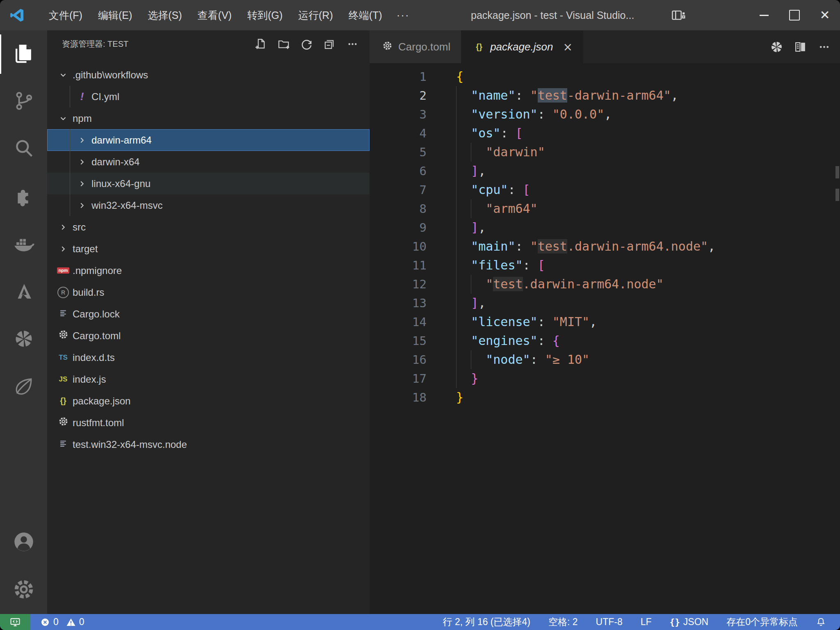 The width and height of the screenshot is (840, 630). Describe the element at coordinates (130, 445) in the screenshot. I see `tree-item-label: test.win32-x64-msvc.node` at that location.